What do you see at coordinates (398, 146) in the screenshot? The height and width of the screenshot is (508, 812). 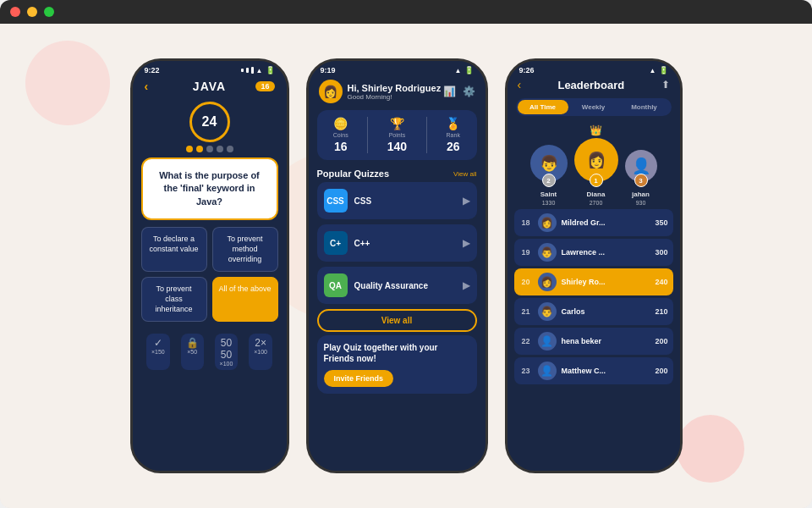 I see `points-value: 140` at bounding box center [398, 146].